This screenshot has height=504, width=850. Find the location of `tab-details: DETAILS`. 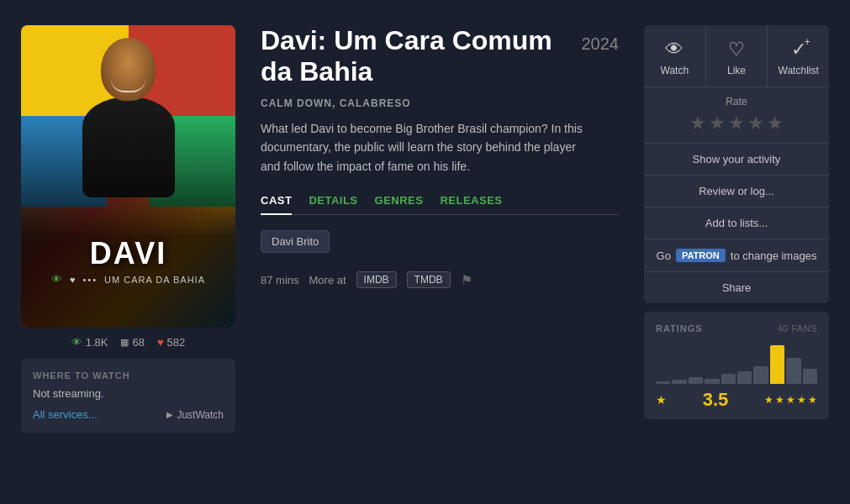

tab-details: DETAILS is located at coordinates (333, 204).